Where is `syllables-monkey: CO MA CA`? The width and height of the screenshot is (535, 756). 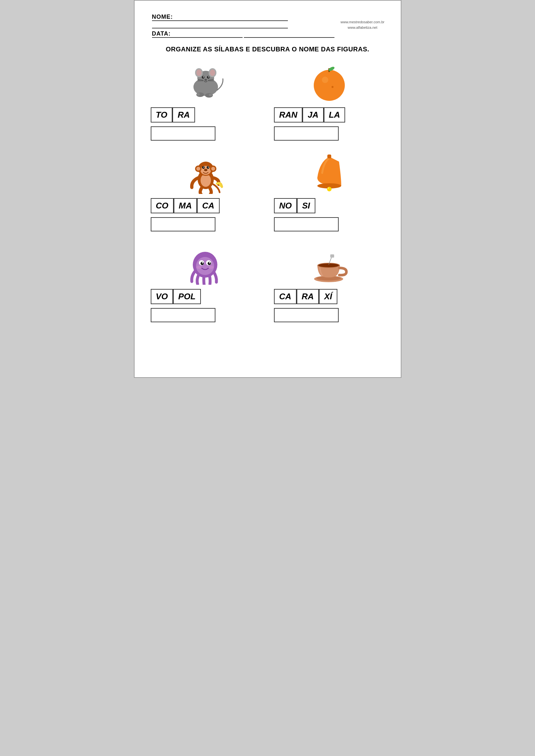 syllables-monkey: CO MA CA is located at coordinates (185, 206).